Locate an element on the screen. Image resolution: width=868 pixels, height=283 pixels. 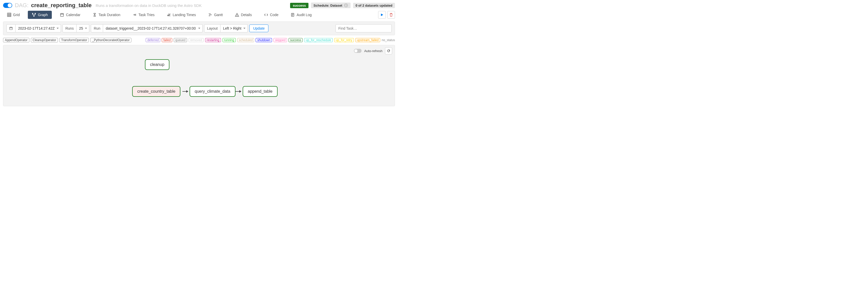
tab-grid: Grid is located at coordinates (13, 15).